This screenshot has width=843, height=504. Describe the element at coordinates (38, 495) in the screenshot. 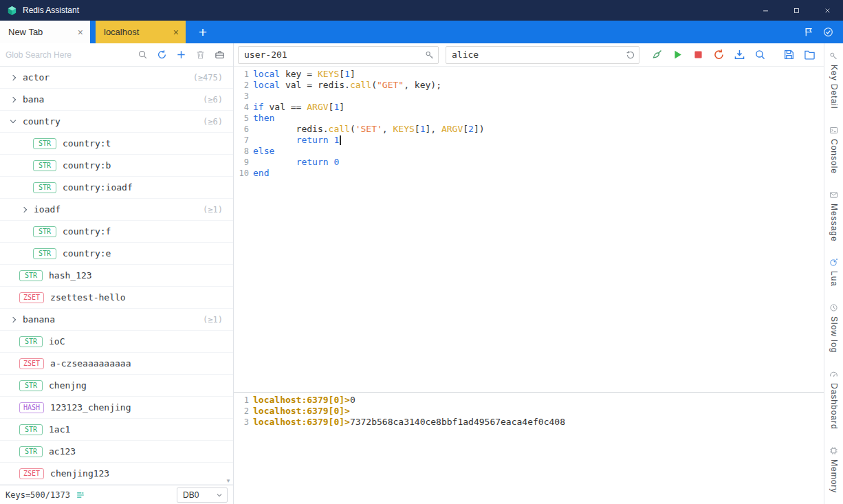

I see `keys-count: Keys=500/1373` at that location.